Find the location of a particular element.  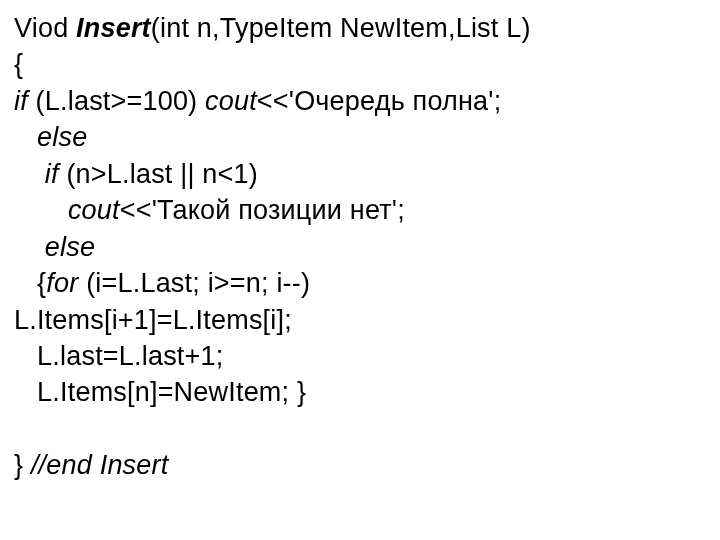

text: <<'Очередь полна'; is located at coordinates (380, 101).